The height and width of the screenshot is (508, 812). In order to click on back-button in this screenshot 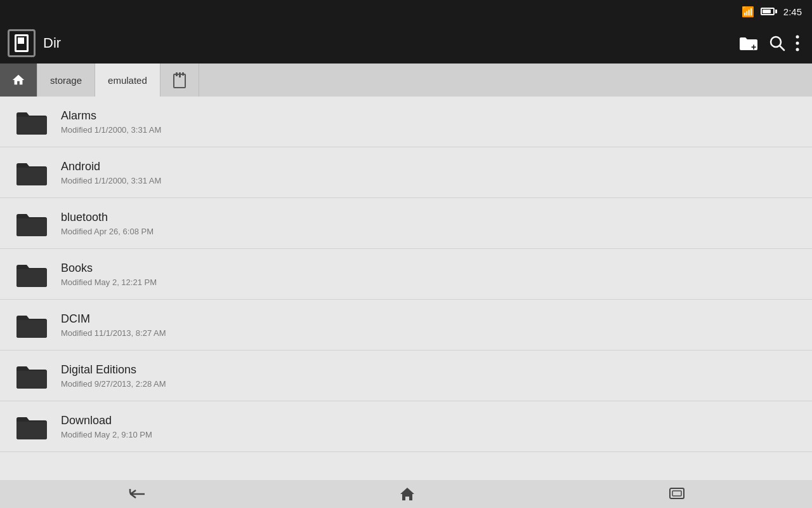, I will do `click(136, 494)`.